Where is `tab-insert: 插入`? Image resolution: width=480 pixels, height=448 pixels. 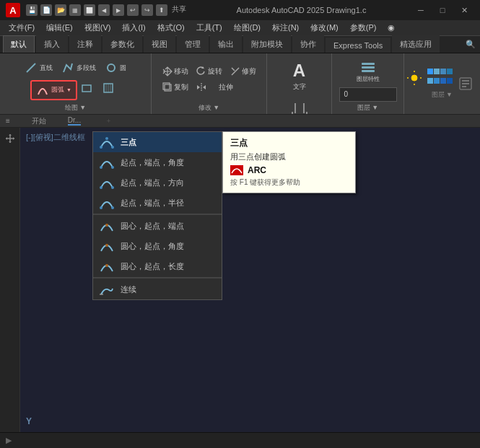 tab-insert: 插入 is located at coordinates (52, 44).